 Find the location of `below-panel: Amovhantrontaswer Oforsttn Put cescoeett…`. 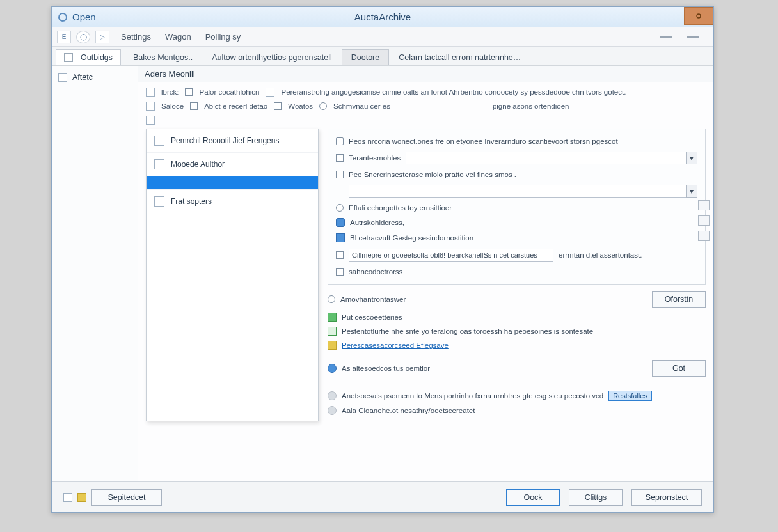

below-panel: Amovhantrontaswer Oforsttn Put cescoeett… is located at coordinates (517, 353).